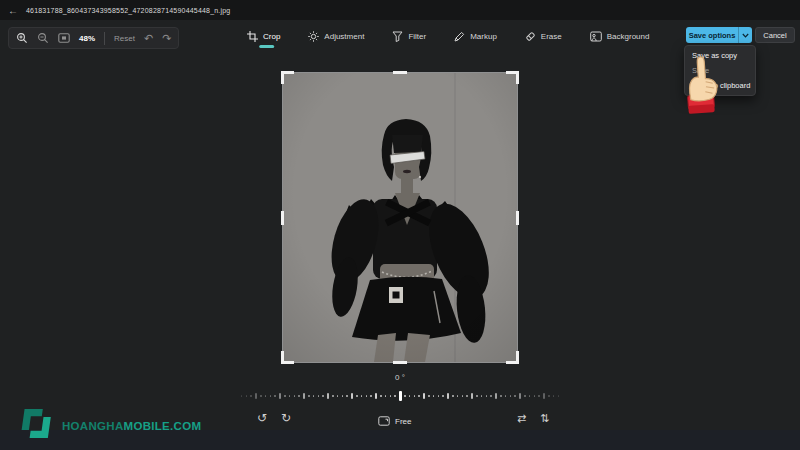 This screenshot has height=450, width=800. Describe the element at coordinates (282, 358) in the screenshot. I see `crop-handle-bottom-left` at that location.